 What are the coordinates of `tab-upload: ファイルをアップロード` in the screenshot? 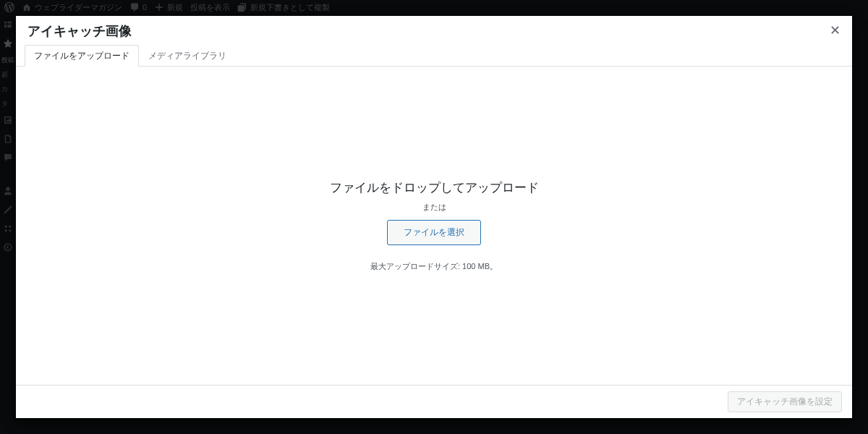 It's located at (82, 56).